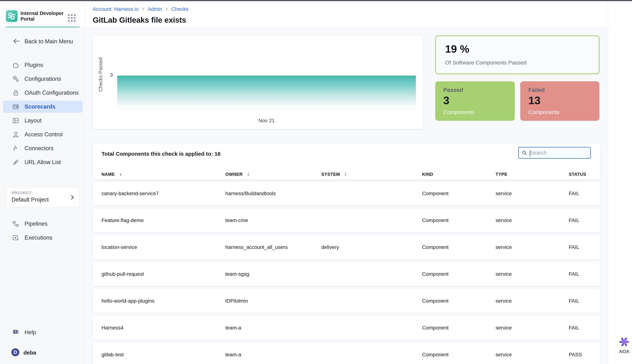  I want to click on sidebar-item-scorecards: Scorecards, so click(43, 107).